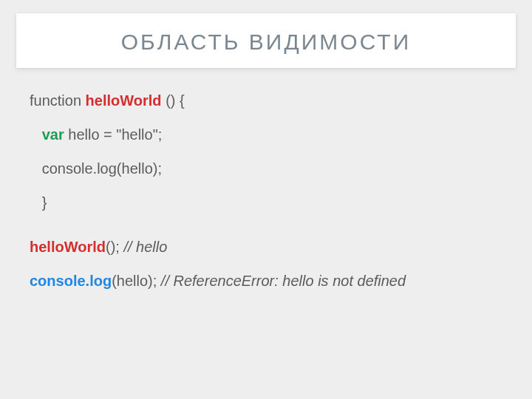 This screenshot has width=532, height=399. I want to click on code-text: console.log(hello);, so click(96, 168).